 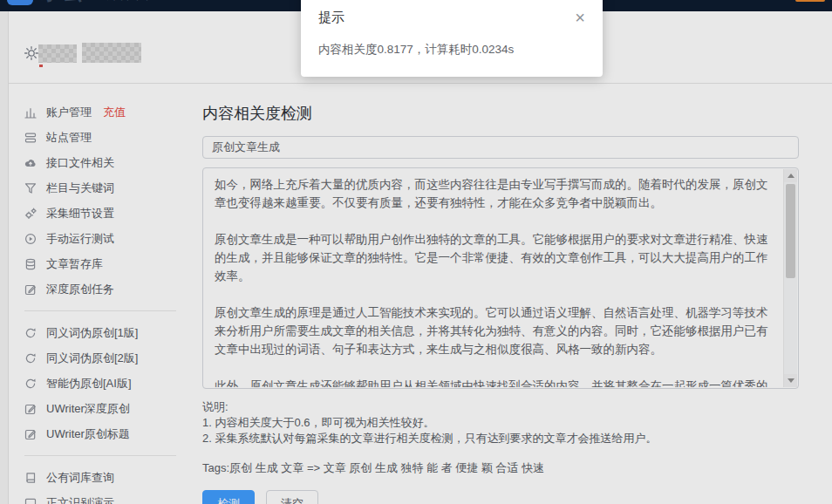 What do you see at coordinates (100, 112) in the screenshot?
I see `sidebar-item-account-management: 账户管理 充值` at bounding box center [100, 112].